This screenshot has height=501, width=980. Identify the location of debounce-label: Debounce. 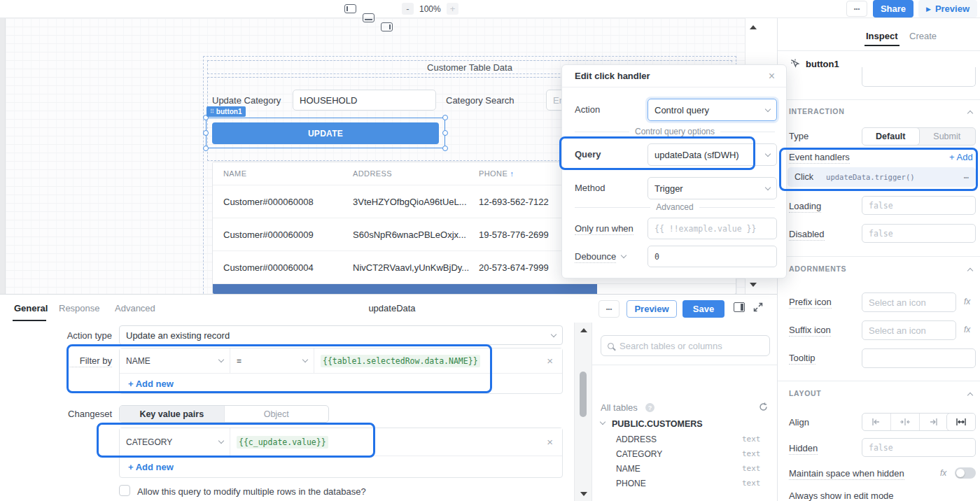
(595, 257).